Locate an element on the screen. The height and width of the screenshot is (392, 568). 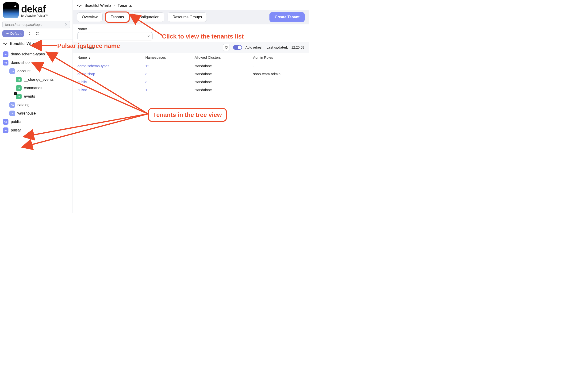
tree-item-label: events is located at coordinates (29, 96).